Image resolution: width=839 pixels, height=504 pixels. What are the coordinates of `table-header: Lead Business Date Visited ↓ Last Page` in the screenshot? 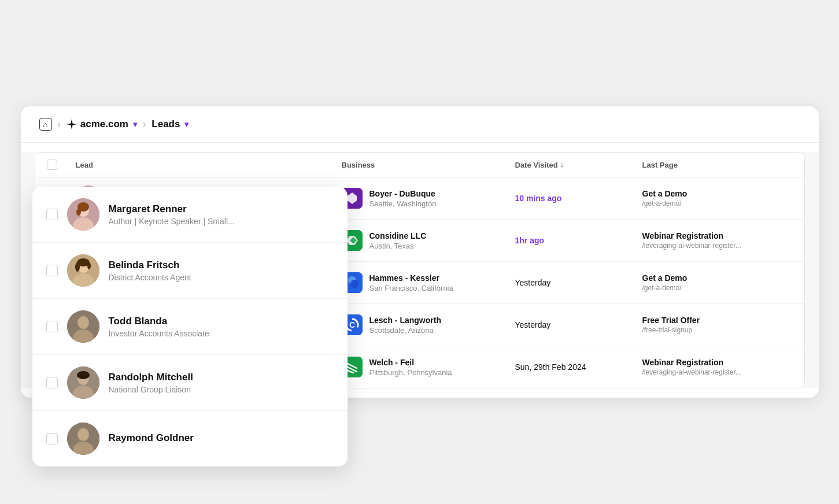 It's located at (420, 165).